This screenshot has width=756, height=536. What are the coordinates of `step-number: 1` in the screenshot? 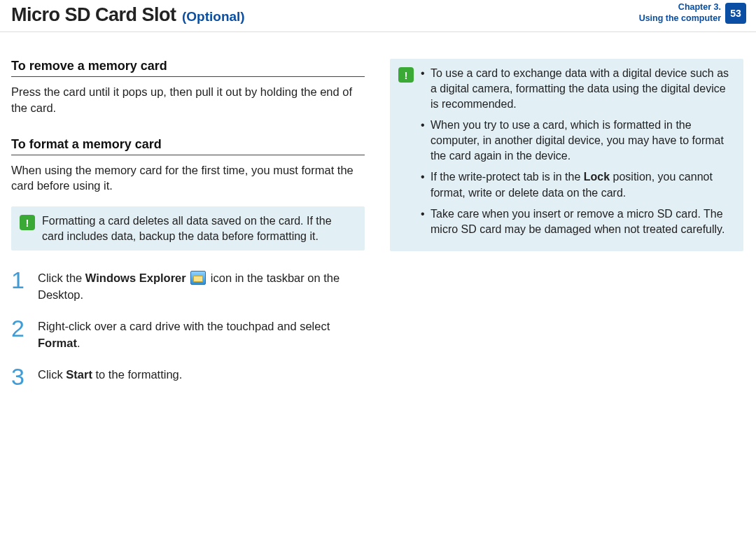 It's located at (20, 285).